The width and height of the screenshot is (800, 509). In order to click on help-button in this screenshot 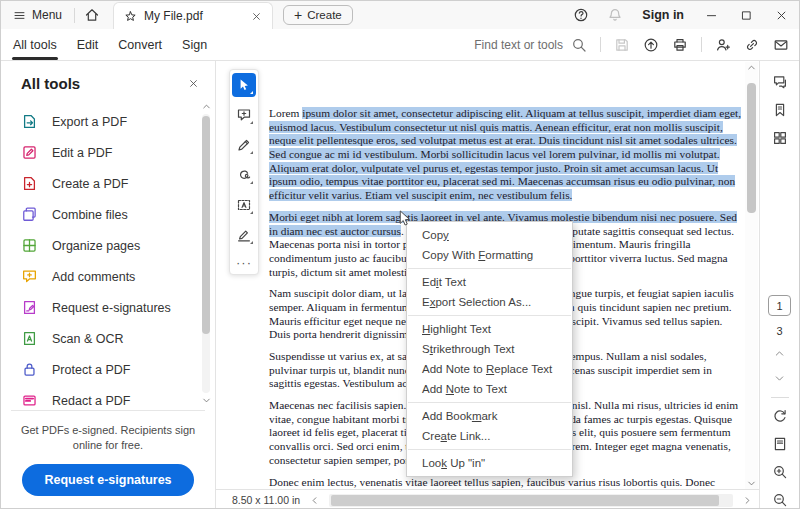, I will do `click(581, 15)`.